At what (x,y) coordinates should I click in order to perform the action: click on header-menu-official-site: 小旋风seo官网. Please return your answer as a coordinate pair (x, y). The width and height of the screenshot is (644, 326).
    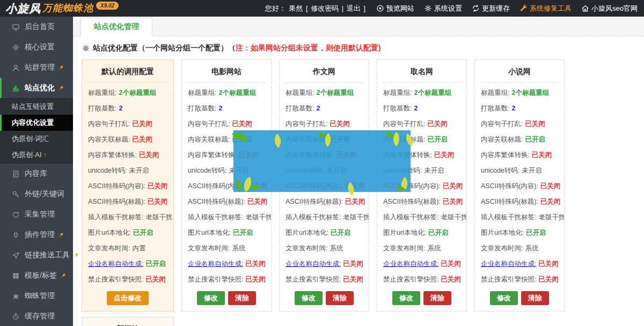
    Looking at the image, I should click on (610, 9).